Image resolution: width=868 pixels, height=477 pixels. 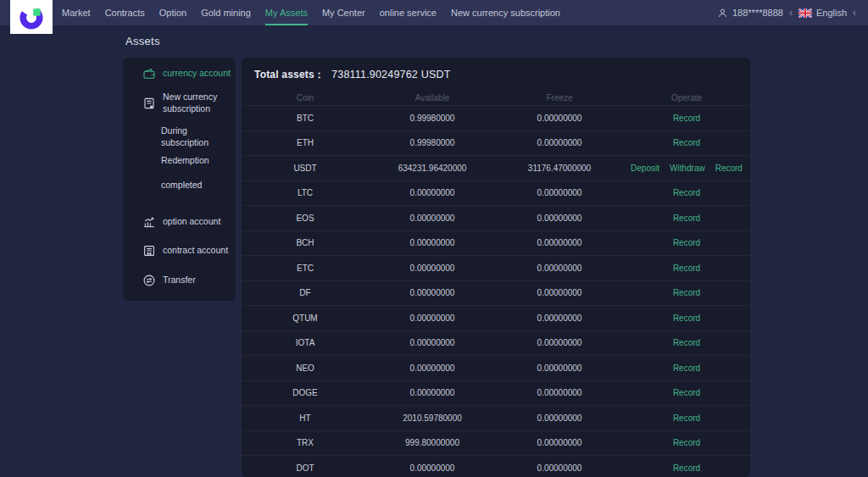 What do you see at coordinates (391, 75) in the screenshot?
I see `total-assets-value: 738111.90249762 USDT` at bounding box center [391, 75].